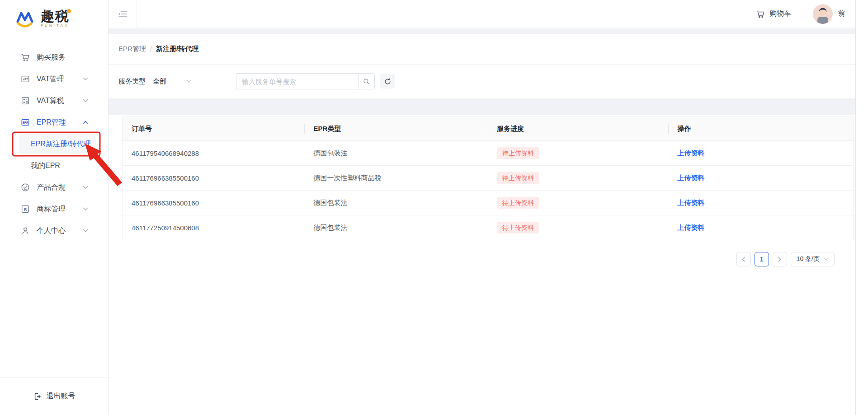 The height and width of the screenshot is (415, 868). I want to click on column-header-action: 操作, so click(760, 129).